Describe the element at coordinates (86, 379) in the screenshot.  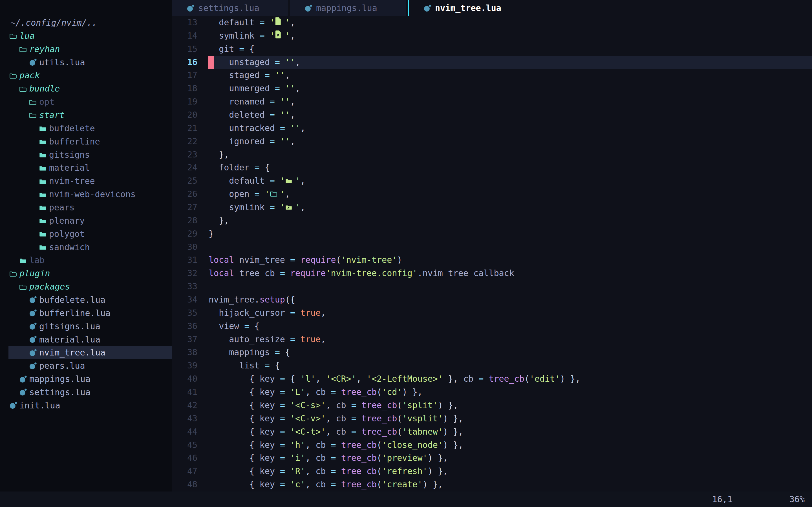
I see `tree-item: mappings.lua` at that location.